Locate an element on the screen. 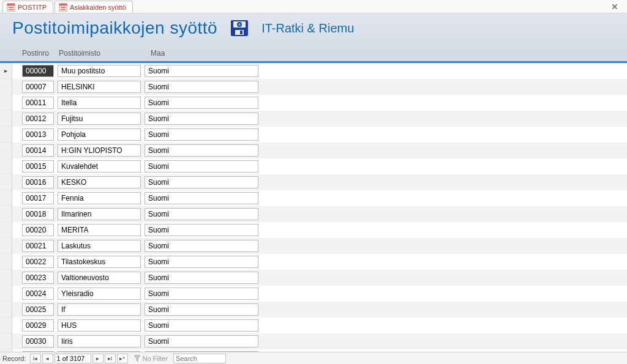  cell-postitoimisto: H:GIN YLIOPISTO is located at coordinates (99, 150).